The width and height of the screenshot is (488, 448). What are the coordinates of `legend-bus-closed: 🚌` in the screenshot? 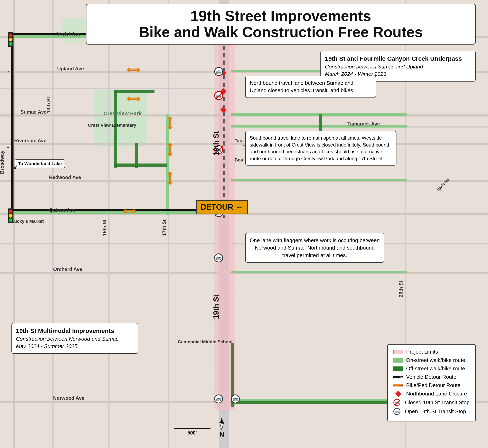 It's located at (397, 402).